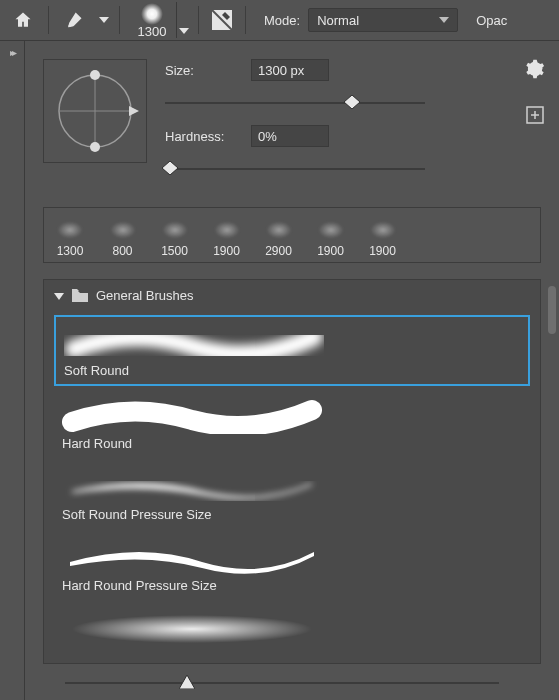 The height and width of the screenshot is (700, 559). I want to click on brush-preset-label: Soft Round Pressure Size, so click(292, 514).